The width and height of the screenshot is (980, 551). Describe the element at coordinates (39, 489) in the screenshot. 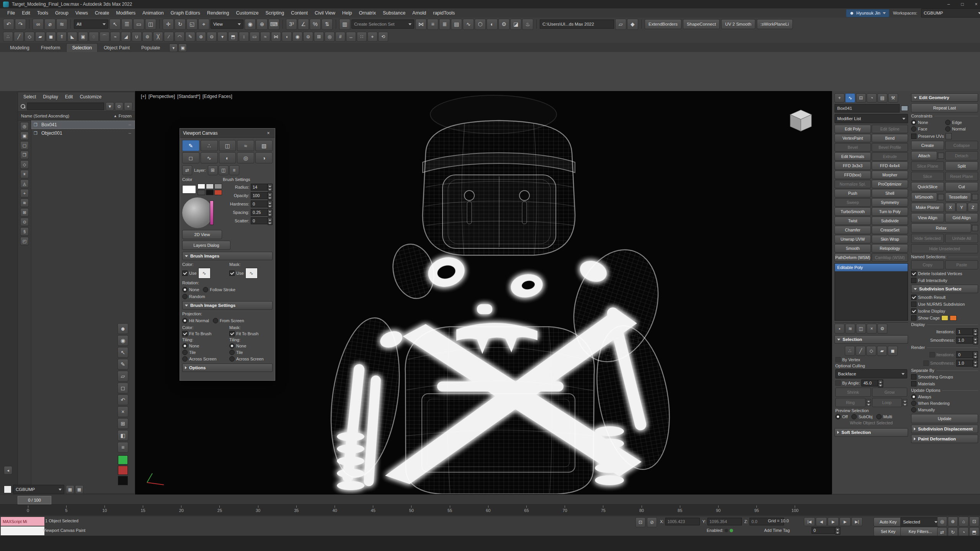

I see `selection-set-field: CGBUMP` at that location.